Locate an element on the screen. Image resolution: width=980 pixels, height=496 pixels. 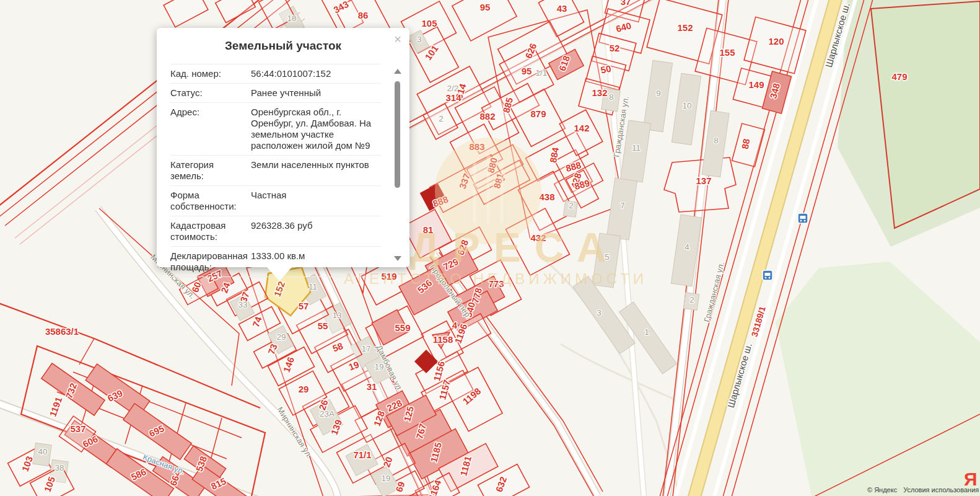
parcel-label: 152 is located at coordinates (685, 27).